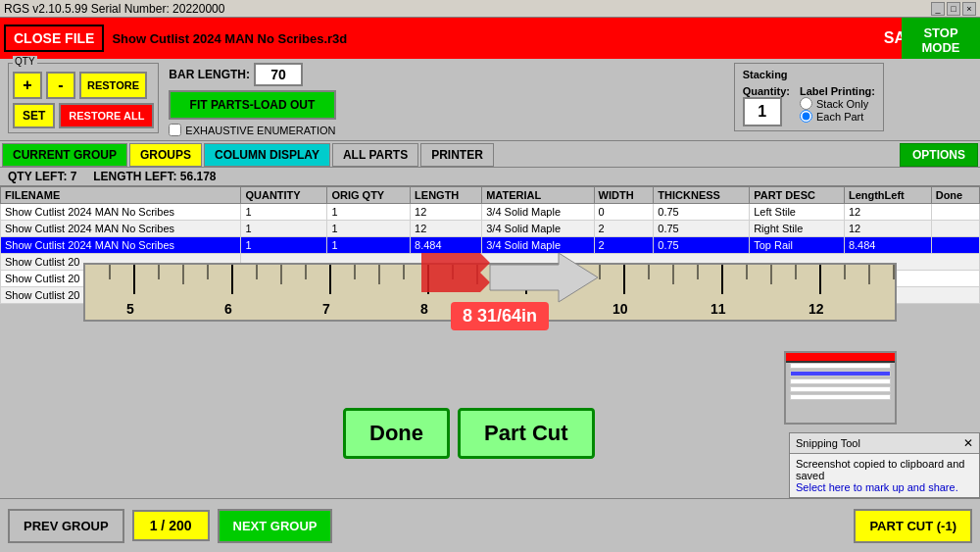  What do you see at coordinates (884, 465) in the screenshot?
I see `snipping-tool-popup: Snipping Tool ✕ Screenshot copied to cli…` at bounding box center [884, 465].